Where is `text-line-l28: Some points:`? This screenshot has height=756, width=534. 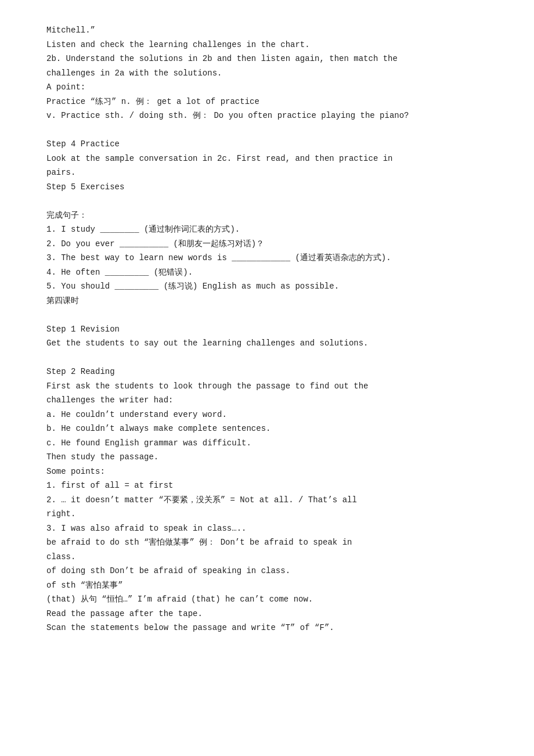
text-line-l28: Some points: is located at coordinates (267, 471).